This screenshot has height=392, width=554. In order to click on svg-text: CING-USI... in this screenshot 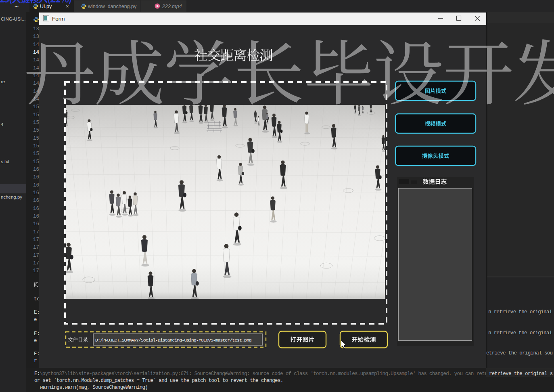, I will do `click(13, 19)`.